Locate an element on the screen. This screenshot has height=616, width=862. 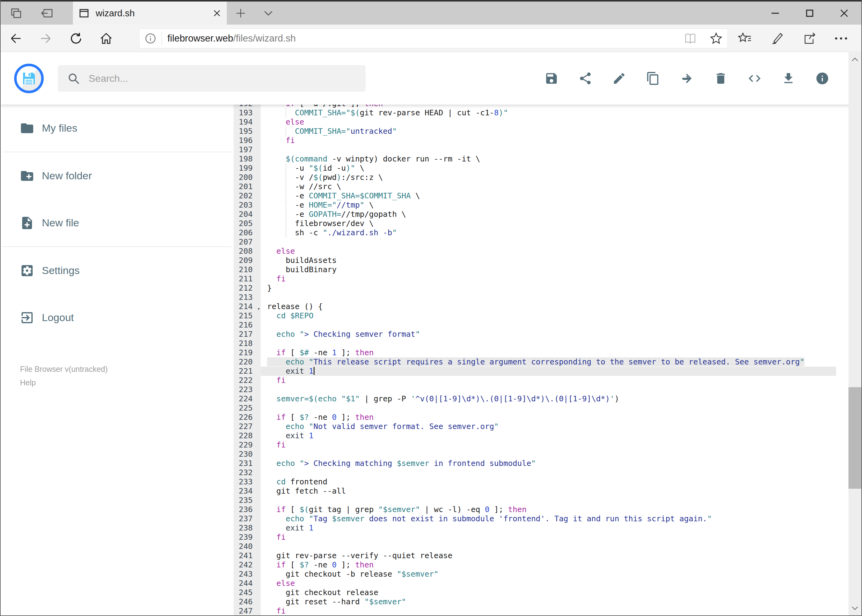
web-notes-button is located at coordinates (777, 39).